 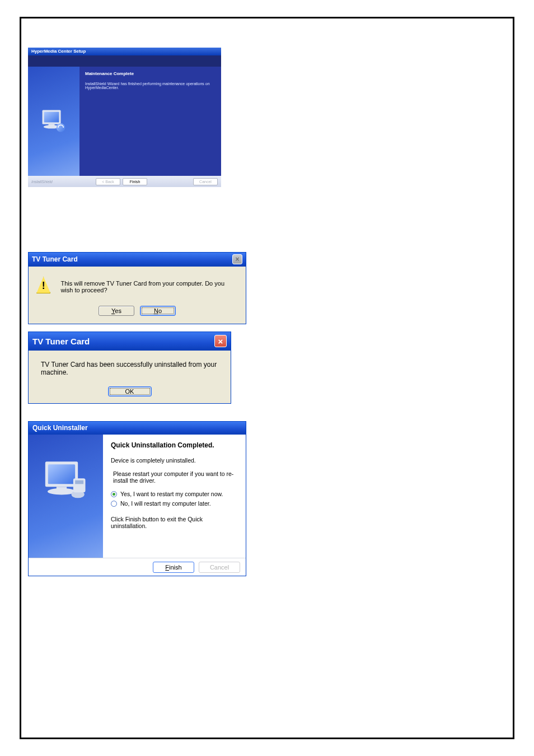 What do you see at coordinates (175, 494) in the screenshot?
I see `restart-now-radio: Yes, I want to restart my computer now.` at bounding box center [175, 494].